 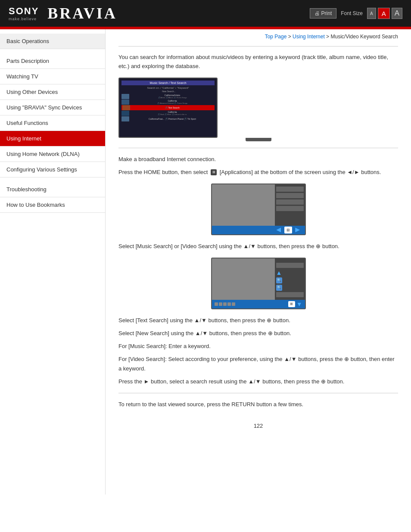 What do you see at coordinates (317, 13) in the screenshot?
I see `print-icon: 🖨` at bounding box center [317, 13].